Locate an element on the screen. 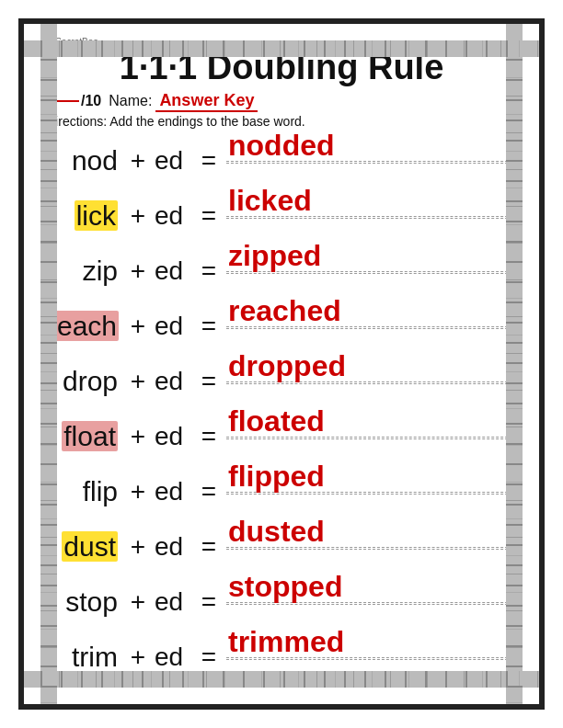 The width and height of the screenshot is (563, 728). answer-text: dropped is located at coordinates (287, 366).